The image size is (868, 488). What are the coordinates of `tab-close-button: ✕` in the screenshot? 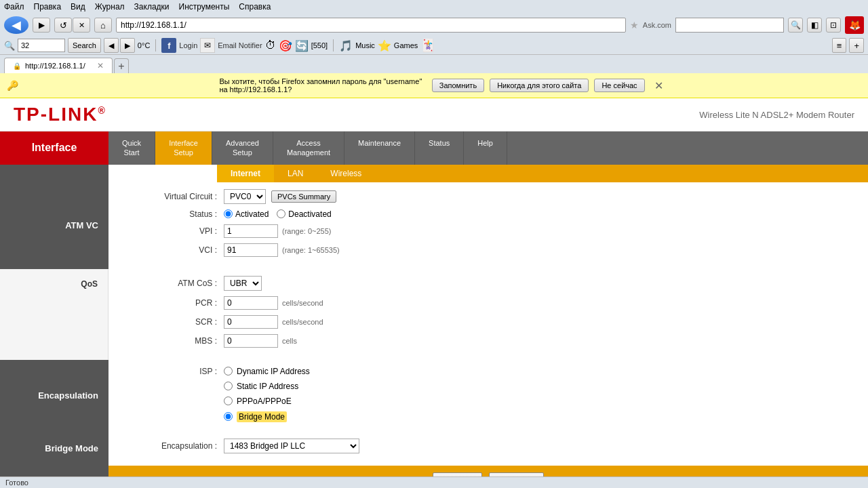 It's located at (100, 66).